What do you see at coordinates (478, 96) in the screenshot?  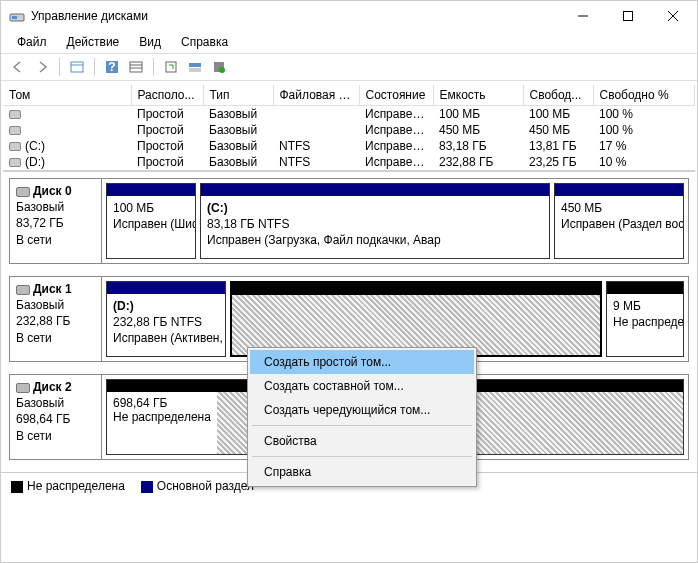 I see `col-capacity: Емкость` at bounding box center [478, 96].